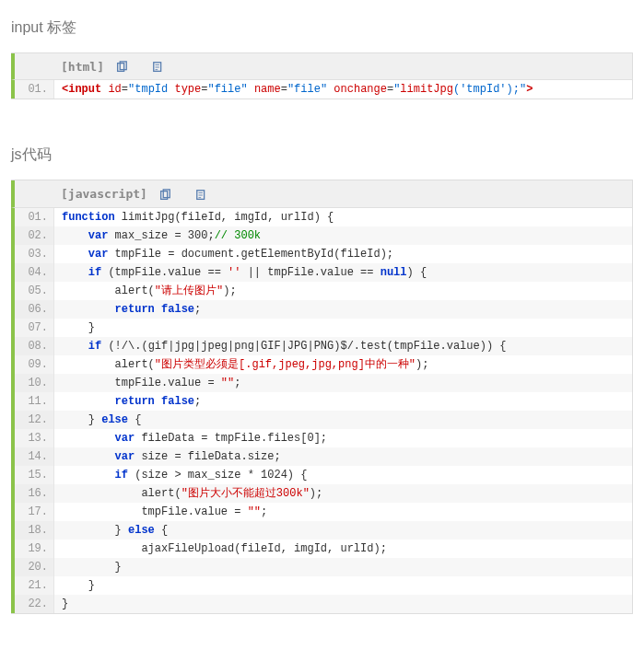 The height and width of the screenshot is (650, 644). Describe the element at coordinates (35, 493) in the screenshot. I see `line-number: 16.` at that location.